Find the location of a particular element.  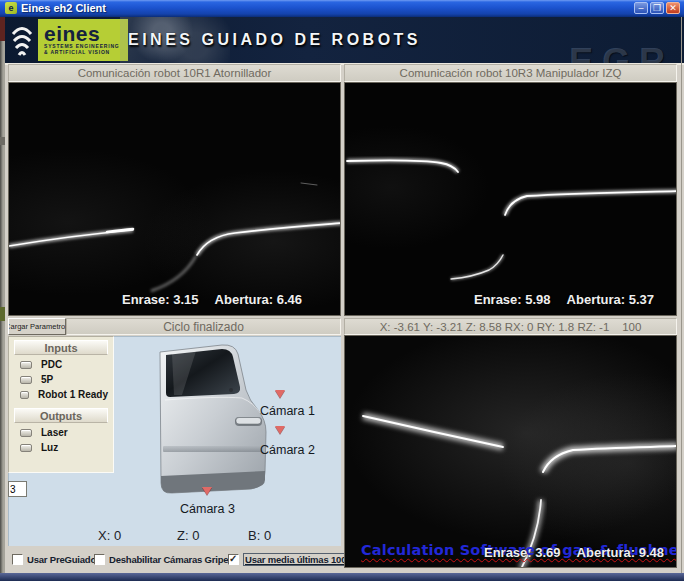

output-item-laser: Laser is located at coordinates (64, 432).